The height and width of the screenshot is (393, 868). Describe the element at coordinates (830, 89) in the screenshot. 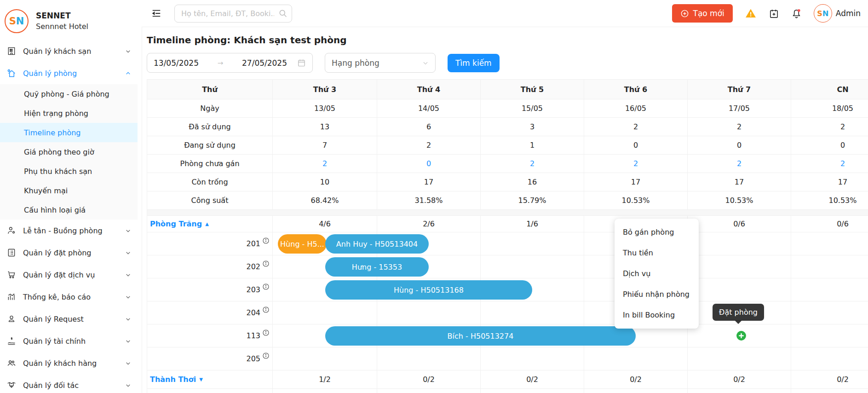

I see `column-header: CN` at that location.